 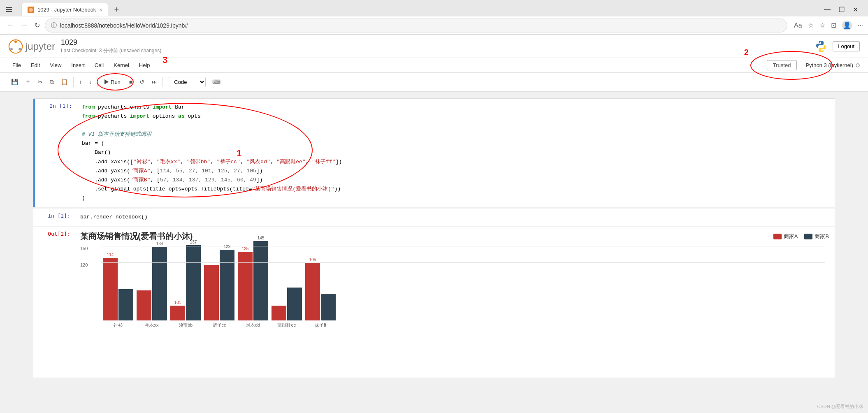 I want to click on browser-tab: 1029 - Jupyter Notebook ×, so click(x=65, y=9).